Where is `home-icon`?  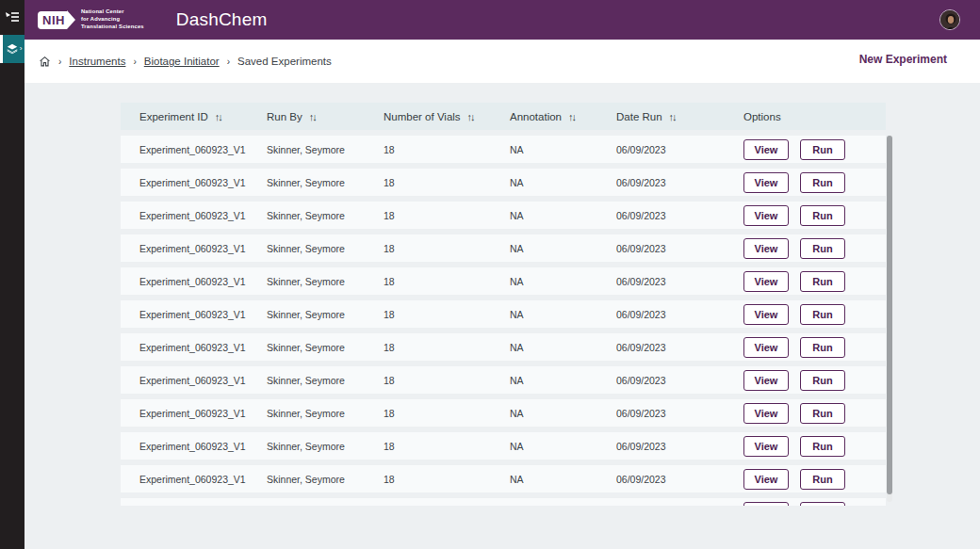
home-icon is located at coordinates (45, 62).